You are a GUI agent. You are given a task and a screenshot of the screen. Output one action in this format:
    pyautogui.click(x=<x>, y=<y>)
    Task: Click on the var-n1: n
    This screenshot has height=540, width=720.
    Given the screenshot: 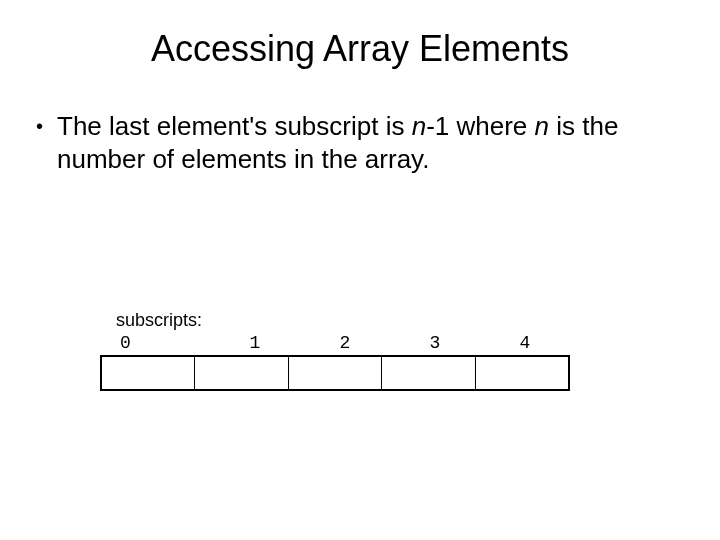 What is the action you would take?
    pyautogui.click(x=419, y=126)
    